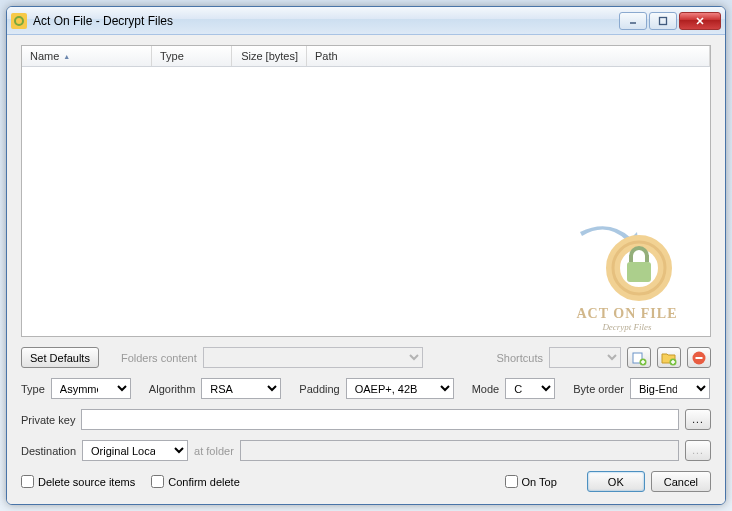 This screenshot has height=511, width=732. Describe the element at coordinates (86, 482) in the screenshot. I see `delete-source-label: Delete source items` at that location.